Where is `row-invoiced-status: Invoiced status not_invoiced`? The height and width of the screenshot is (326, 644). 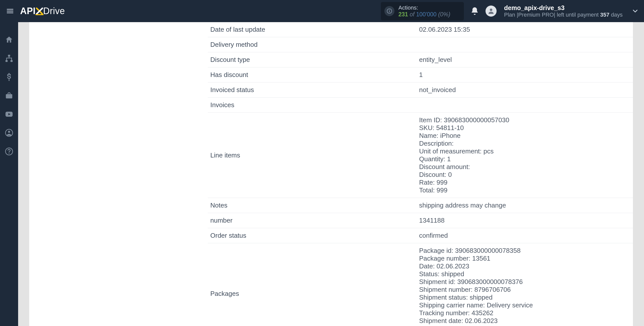 row-invoiced-status: Invoiced status not_invoiced is located at coordinates (420, 90).